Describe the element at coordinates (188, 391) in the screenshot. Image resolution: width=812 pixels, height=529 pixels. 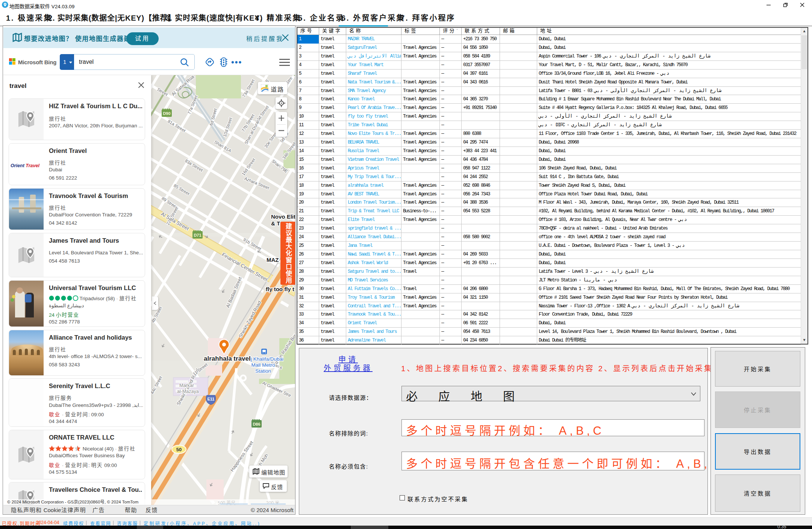
I see `svg-text: al-Mazaya` at that location.